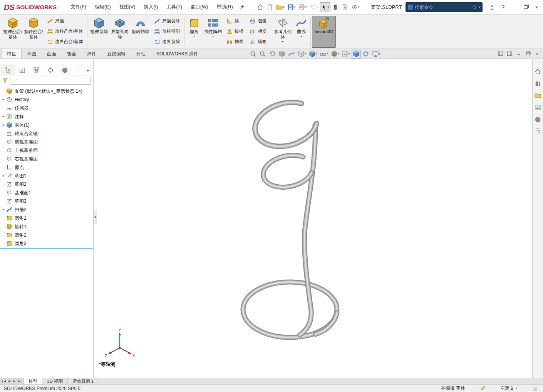 Image resolution: width=543 pixels, height=392 pixels. What do you see at coordinates (242, 7) in the screenshot?
I see `pin-menu-icon` at bounding box center [242, 7].